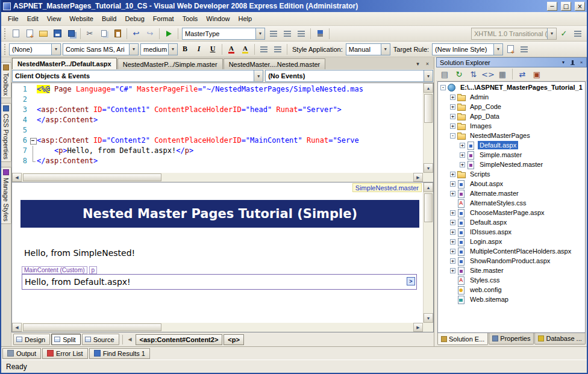 This screenshot has height=374, width=588. What do you see at coordinates (190, 19) in the screenshot?
I see `menu-tools: Tools` at bounding box center [190, 19].